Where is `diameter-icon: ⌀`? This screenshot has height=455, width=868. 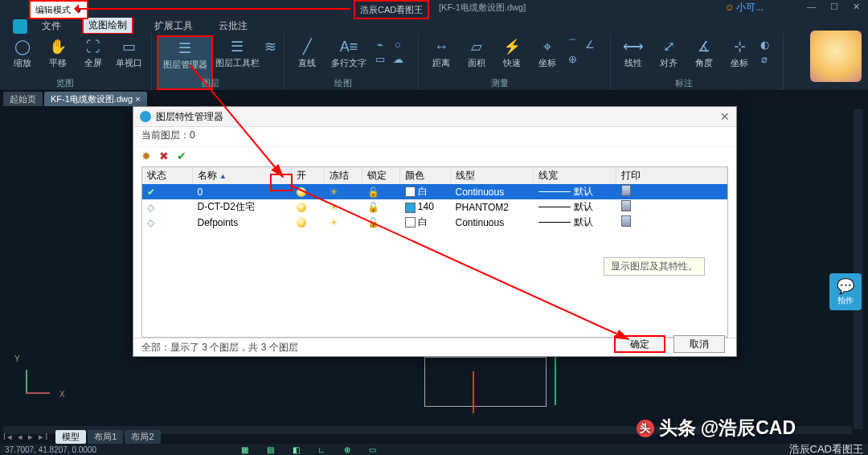 diameter-icon: ⌀ is located at coordinates (764, 59).